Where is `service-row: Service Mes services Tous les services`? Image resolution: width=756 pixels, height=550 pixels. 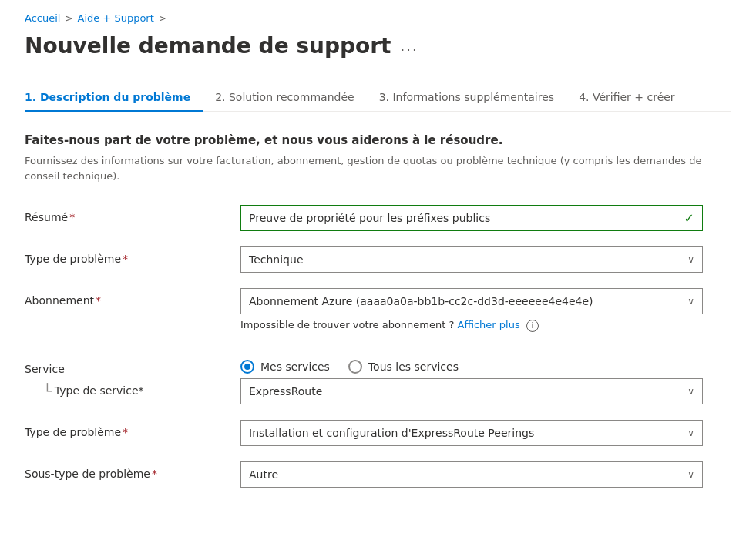 service-row: Service Mes services Tous les services is located at coordinates (378, 367).